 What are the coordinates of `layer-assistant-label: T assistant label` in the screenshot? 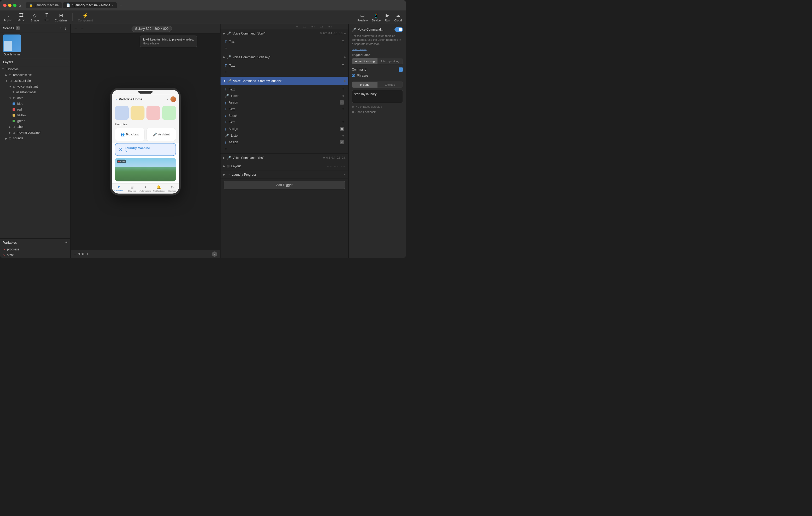 It's located at (35, 92).